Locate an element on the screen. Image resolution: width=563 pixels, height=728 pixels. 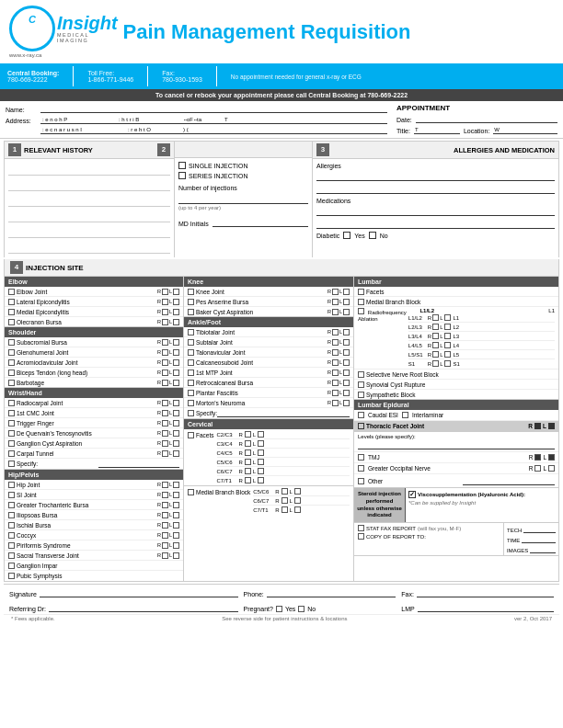
no-cb is located at coordinates (373, 235).